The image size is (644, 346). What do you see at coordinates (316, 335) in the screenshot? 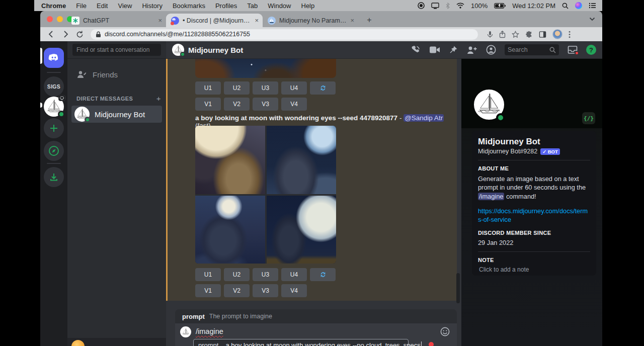
I see `message-composer: /imagine prompt a boy looking at moon wi…` at bounding box center [316, 335].